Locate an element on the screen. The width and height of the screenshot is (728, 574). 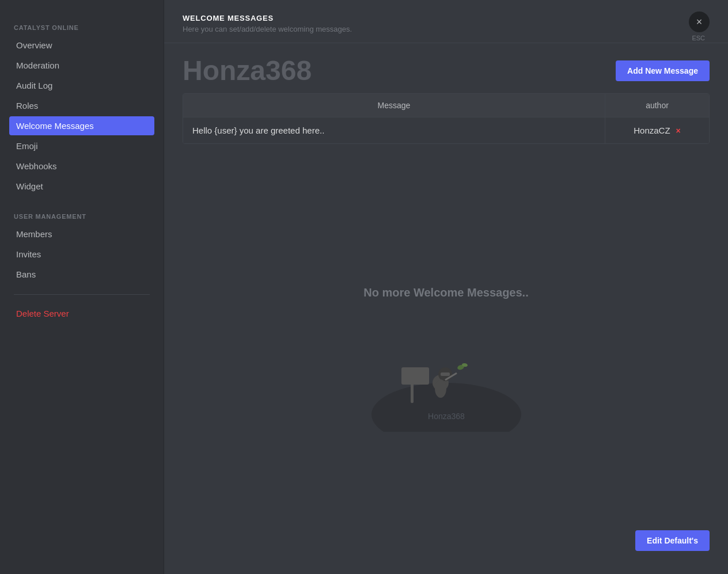
author-name: HonzaCZ is located at coordinates (652, 130).